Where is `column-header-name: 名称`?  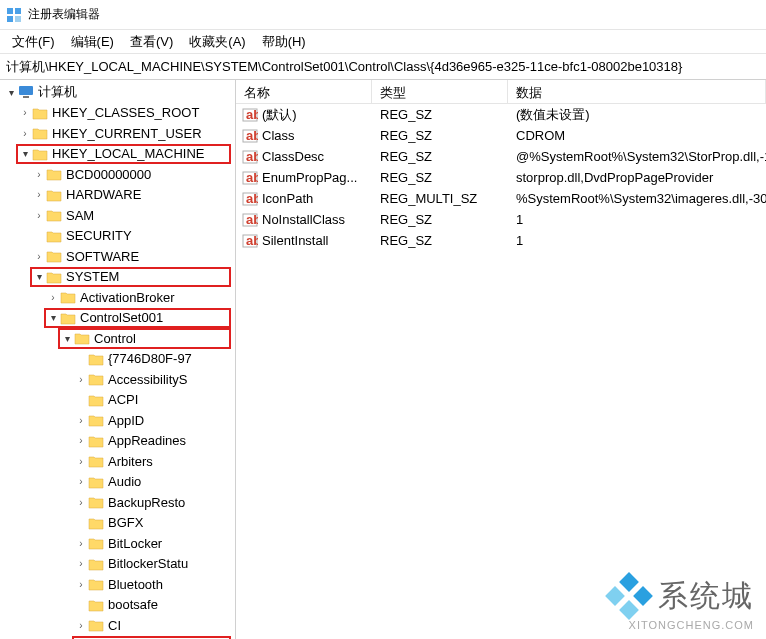
column-header-name: 名称 is located at coordinates (304, 92).